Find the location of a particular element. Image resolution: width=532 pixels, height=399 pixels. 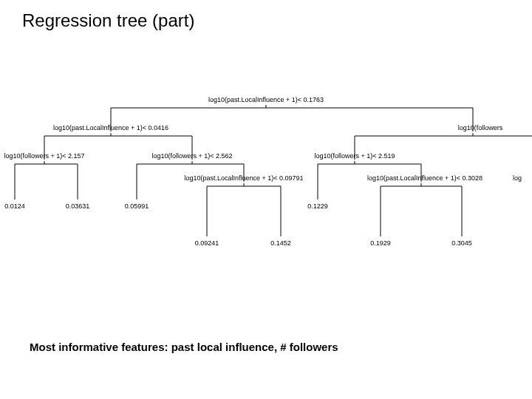

leaf-1452: 0.1452 is located at coordinates (281, 243).